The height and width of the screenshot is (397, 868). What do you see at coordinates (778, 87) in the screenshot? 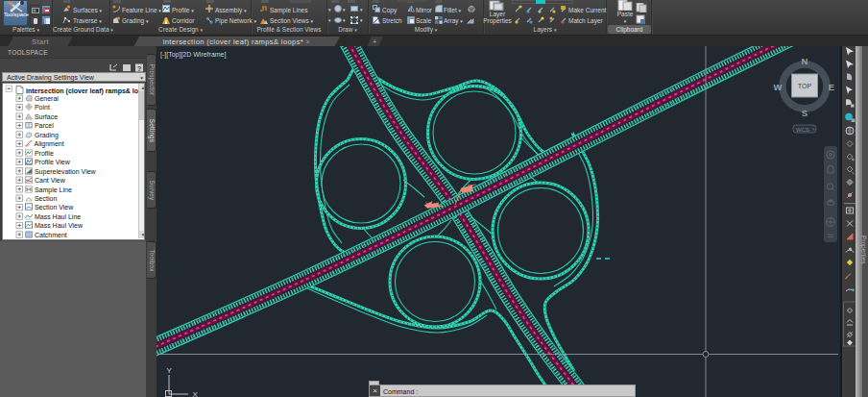
I see `svg-text: W` at bounding box center [778, 87].